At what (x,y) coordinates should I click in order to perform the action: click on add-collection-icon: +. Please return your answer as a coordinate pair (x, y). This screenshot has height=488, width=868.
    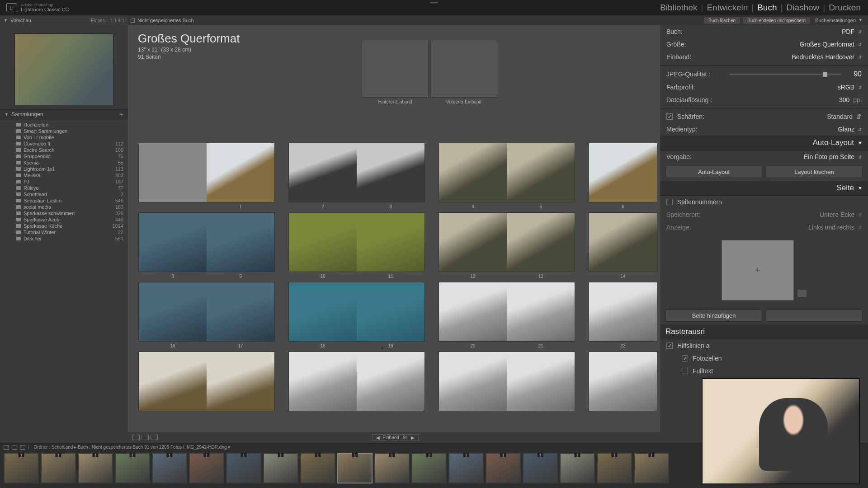
    Looking at the image, I should click on (122, 115).